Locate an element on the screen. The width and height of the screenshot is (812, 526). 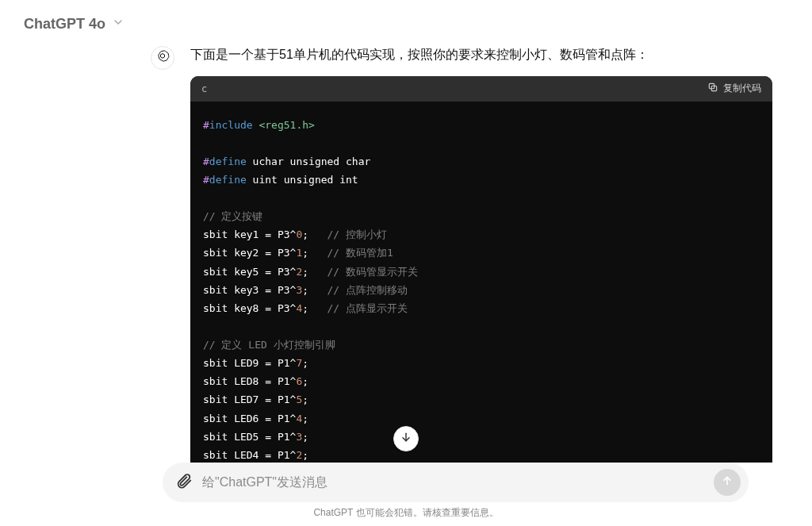
message-composer is located at coordinates (455, 482).